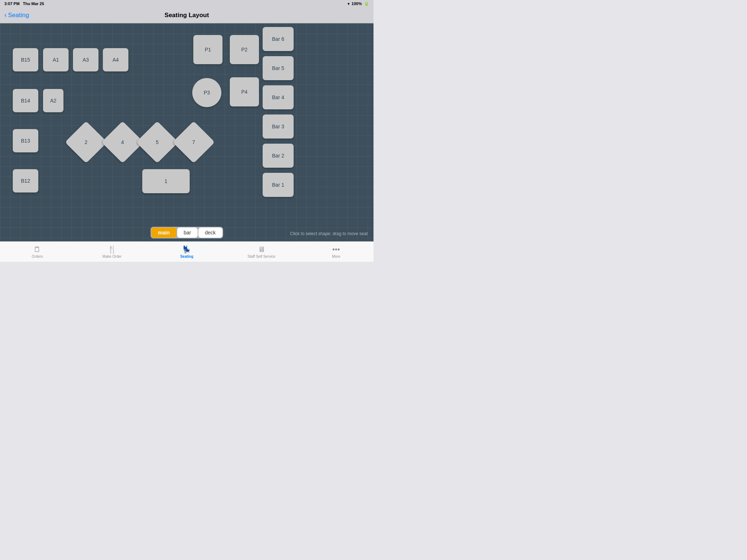 This screenshot has width=747, height=560. Describe the element at coordinates (187, 233) in the screenshot. I see `floor-tab-bar: bar` at that location.